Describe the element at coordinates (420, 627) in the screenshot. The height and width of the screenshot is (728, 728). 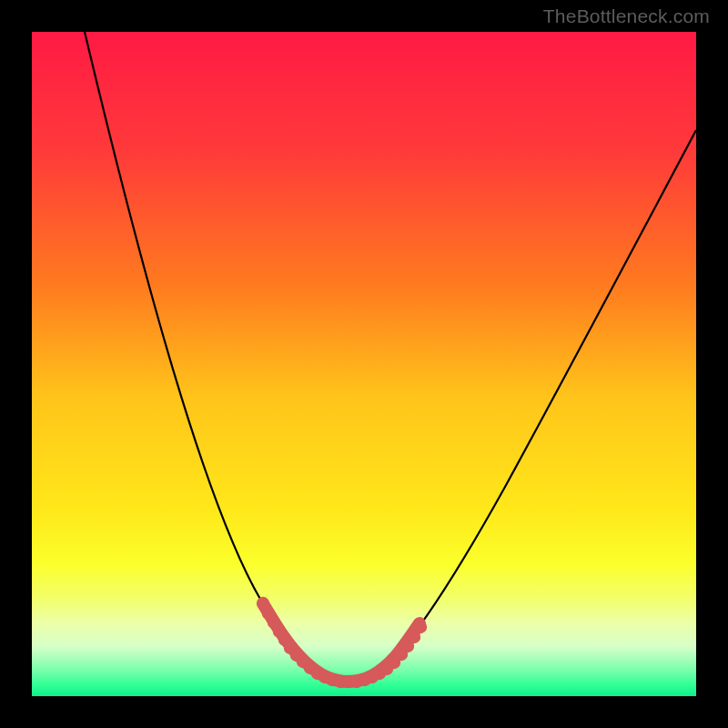
I see `highlight-dot` at that location.